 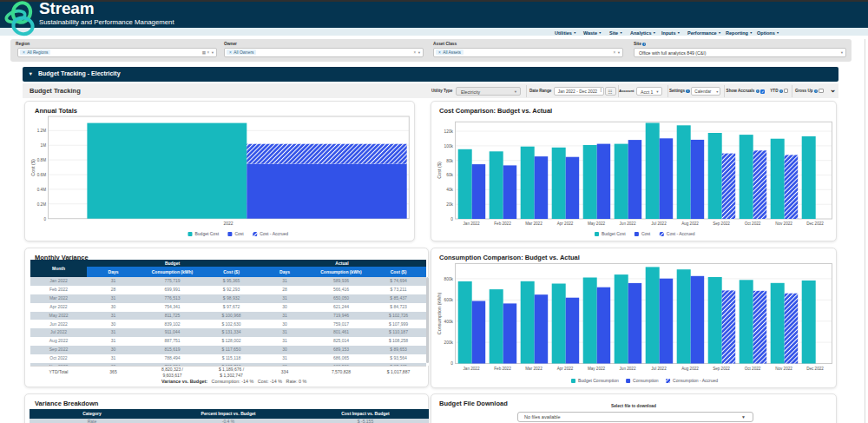 What do you see at coordinates (42, 205) in the screenshot?
I see `svg-text: 0.2M` at bounding box center [42, 205].